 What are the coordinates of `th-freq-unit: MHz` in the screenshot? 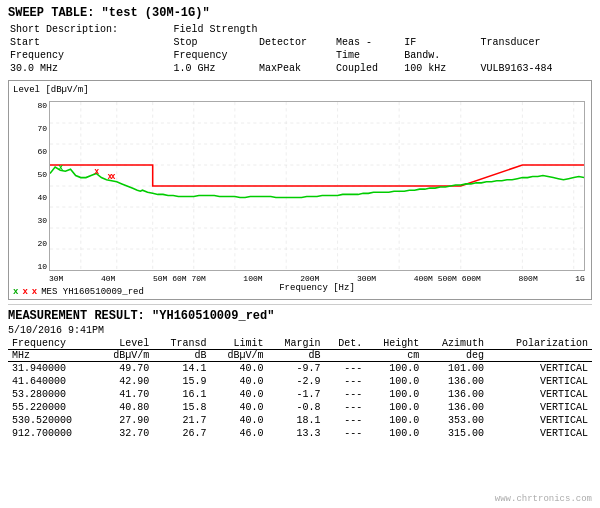 It's located at (52, 356).